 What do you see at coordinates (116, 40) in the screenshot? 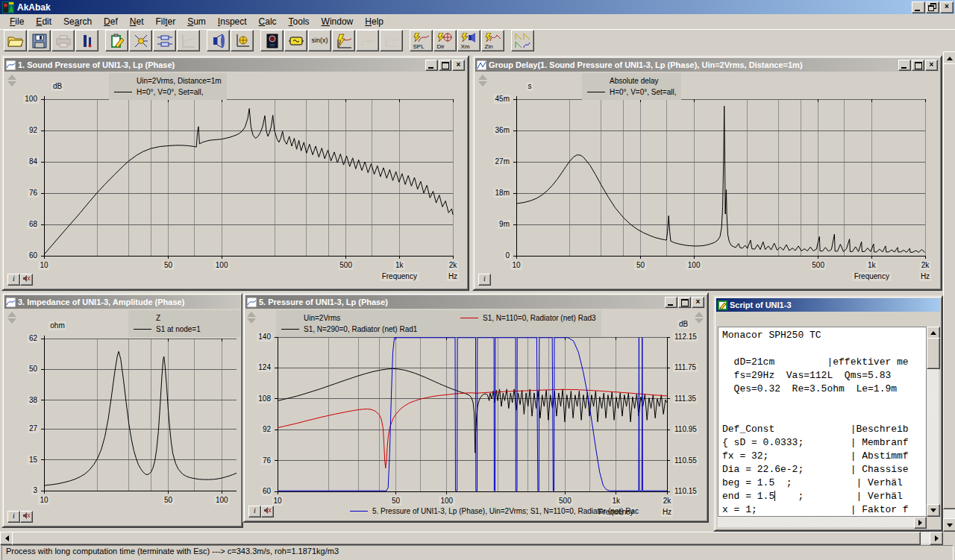
I see `edit-script-button` at bounding box center [116, 40].